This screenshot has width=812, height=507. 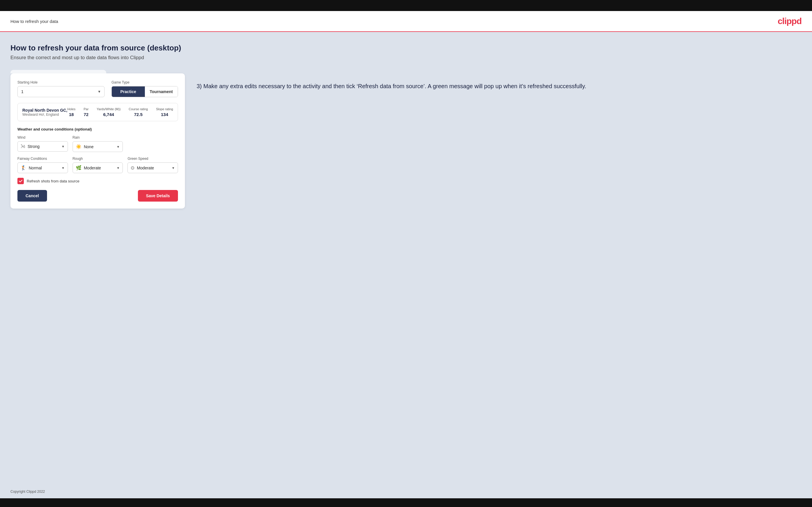 I want to click on yards-value: 6,744, so click(x=109, y=115).